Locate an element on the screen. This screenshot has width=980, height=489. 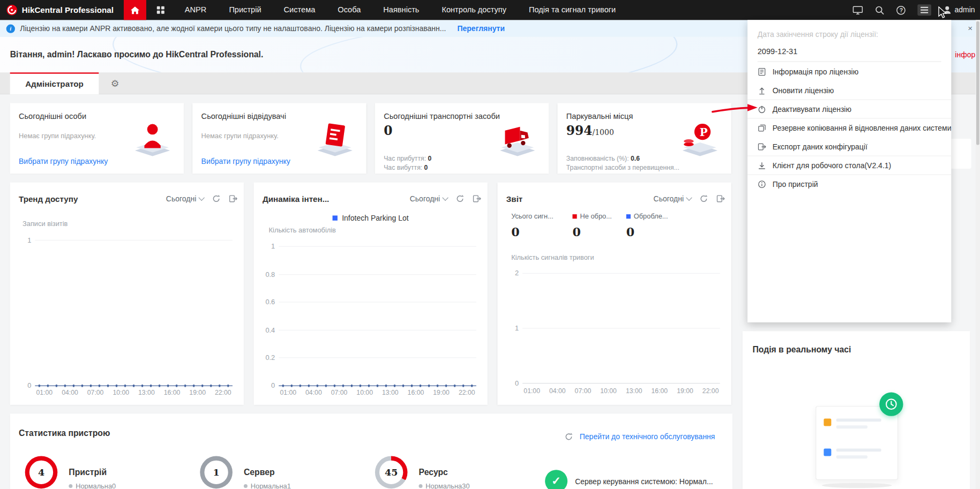
device-monitor-button is located at coordinates (858, 10).